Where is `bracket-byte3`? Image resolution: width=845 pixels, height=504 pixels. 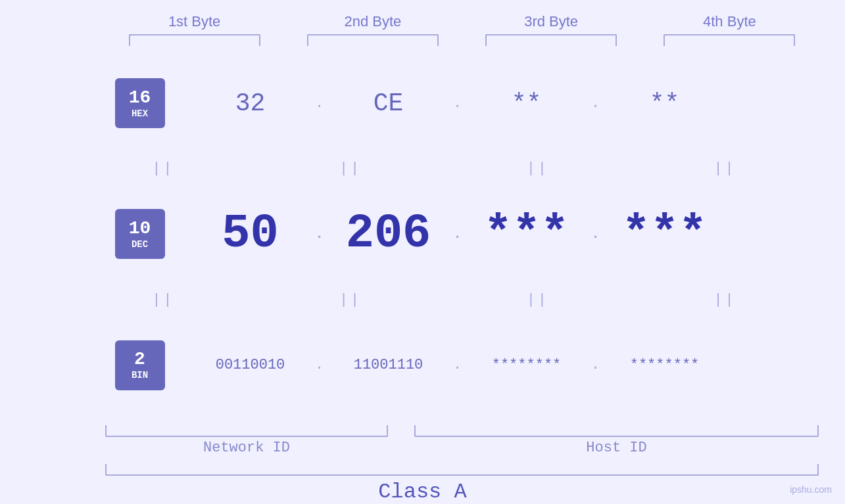
bracket-byte3 is located at coordinates (551, 40).